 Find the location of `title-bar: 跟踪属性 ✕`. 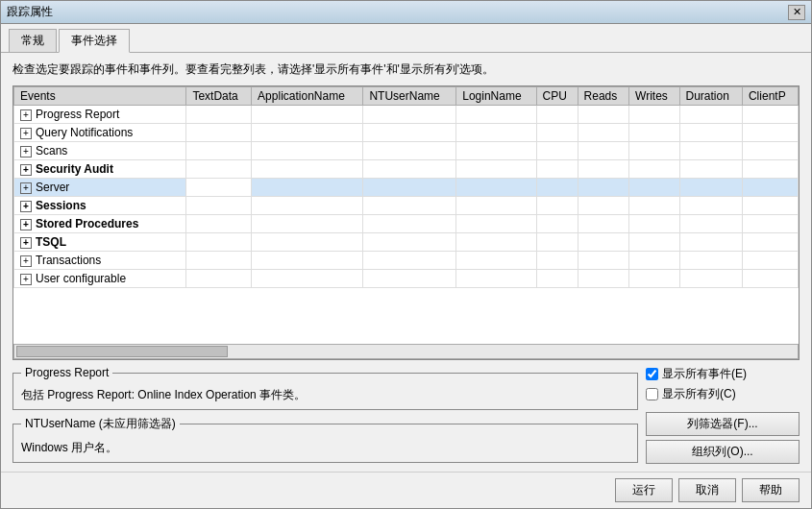

title-bar: 跟踪属性 ✕ is located at coordinates (406, 12).